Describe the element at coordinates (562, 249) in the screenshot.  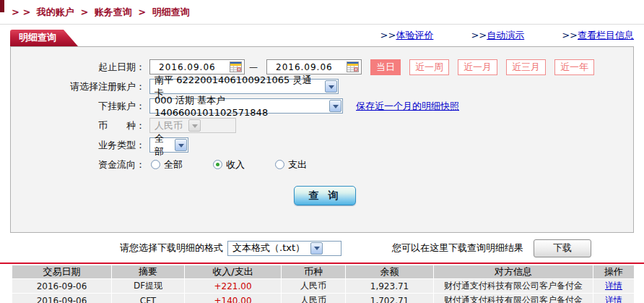
I see `download-button: 下载` at that location.